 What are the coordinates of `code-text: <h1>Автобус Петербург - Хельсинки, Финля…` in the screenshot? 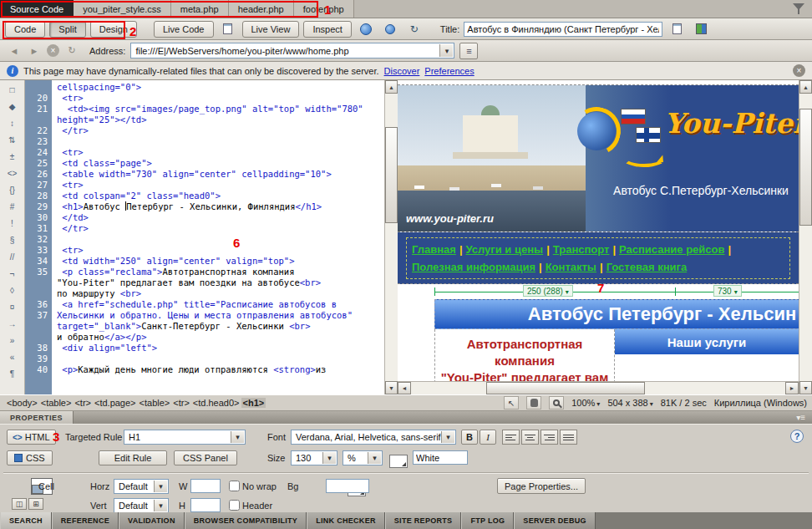 It's located at (218, 207).